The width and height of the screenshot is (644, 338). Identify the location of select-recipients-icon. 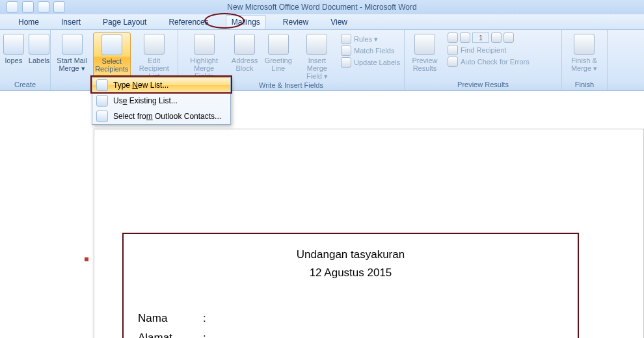
(112, 45).